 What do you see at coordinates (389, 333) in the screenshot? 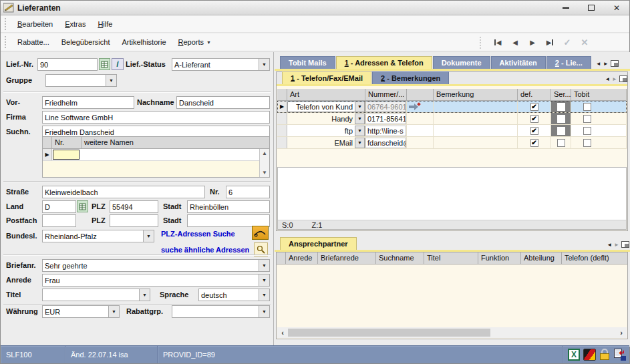
I see `scrollbar-thumb` at bounding box center [389, 333].